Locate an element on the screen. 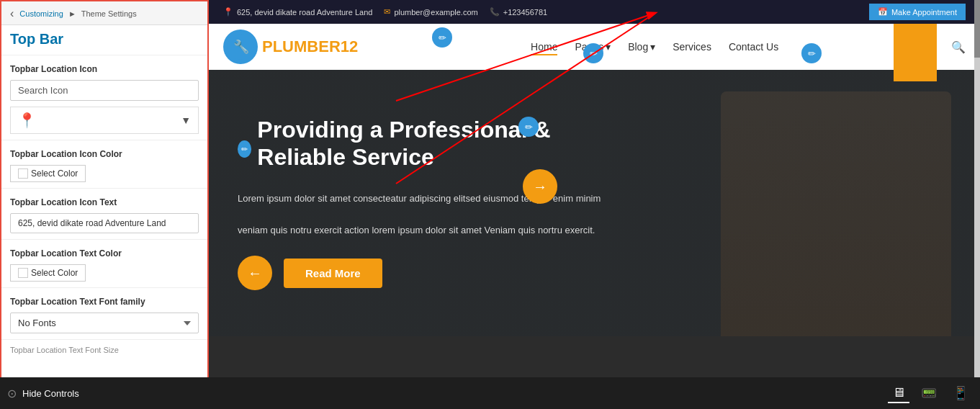 Image resolution: width=980 pixels, height=409 pixels. hero-description-2: veniam quis notru exercit action lorem i… is located at coordinates (439, 230).